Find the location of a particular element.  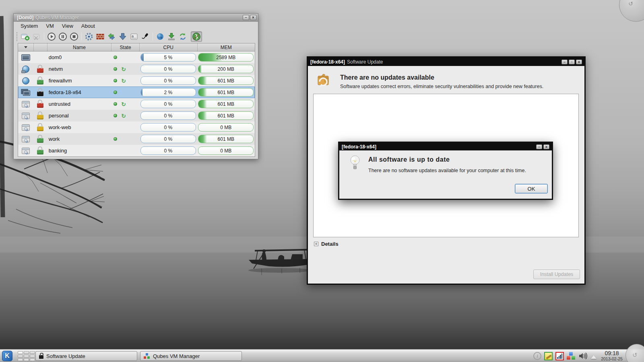

vm-table-row: banking 0 % 0 MB is located at coordinates (136, 150).